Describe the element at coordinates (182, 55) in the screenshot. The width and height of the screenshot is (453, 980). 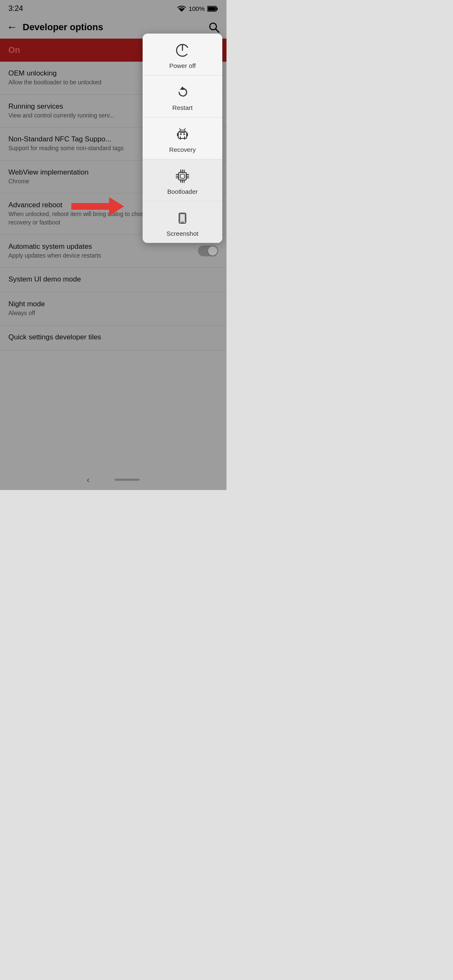
I see `power-off-button: Power off` at that location.